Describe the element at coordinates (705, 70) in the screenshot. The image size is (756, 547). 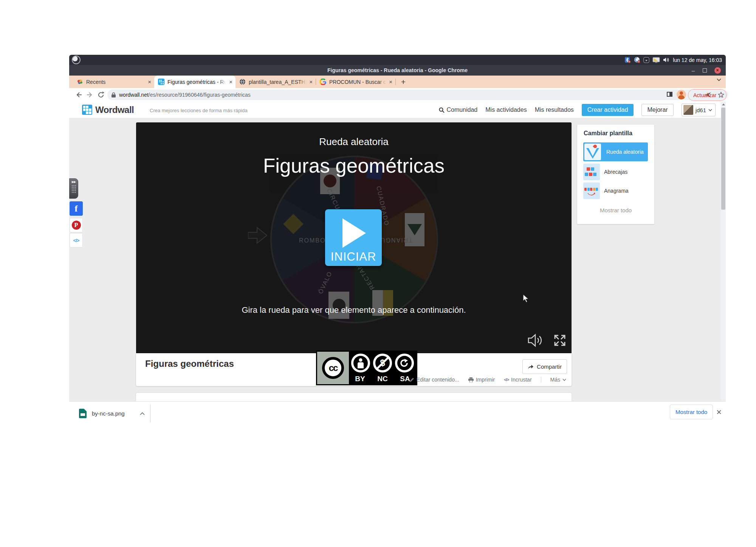
I see `restore-icon` at that location.